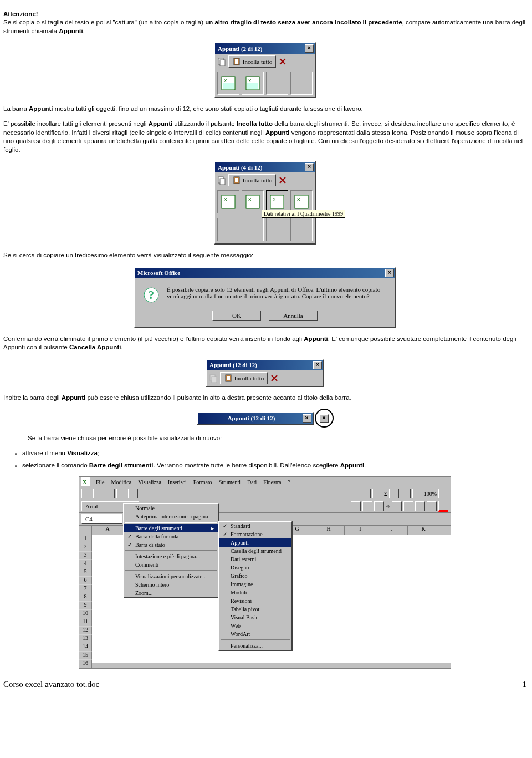 This screenshot has width=532, height=758. What do you see at coordinates (85, 581) in the screenshot?
I see `row-header: 6` at bounding box center [85, 581].